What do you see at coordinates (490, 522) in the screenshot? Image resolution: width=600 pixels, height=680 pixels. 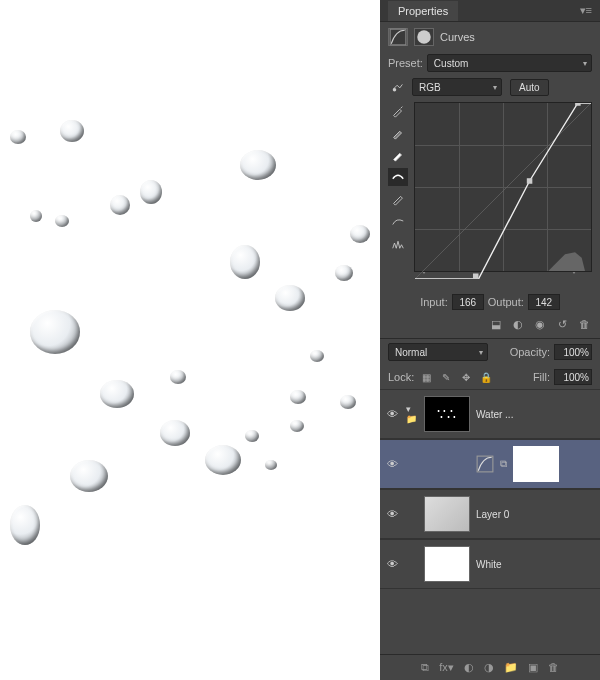 I see `layers-list: 👁 ▾📁 ∵∴ Water ... 👁 ⧉ 👁 Layer 0 👁 White` at bounding box center [490, 522].